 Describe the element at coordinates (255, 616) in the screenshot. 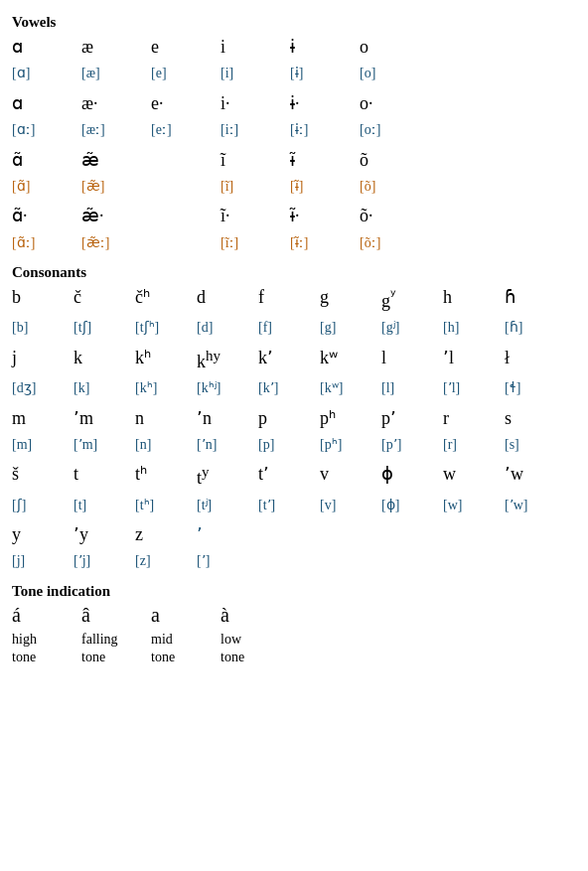

I see `tone-cell-low: à` at that location.